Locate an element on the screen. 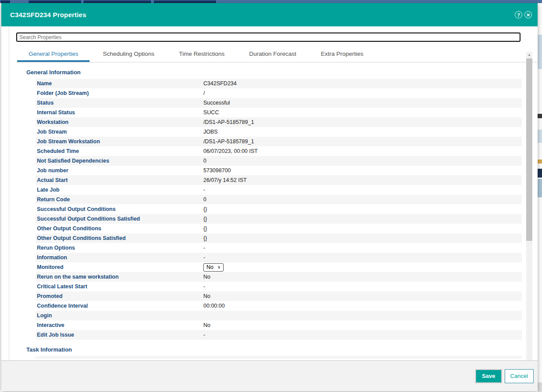 Image resolution: width=542 pixels, height=392 pixels. cancel-button: Cancel is located at coordinates (519, 376).